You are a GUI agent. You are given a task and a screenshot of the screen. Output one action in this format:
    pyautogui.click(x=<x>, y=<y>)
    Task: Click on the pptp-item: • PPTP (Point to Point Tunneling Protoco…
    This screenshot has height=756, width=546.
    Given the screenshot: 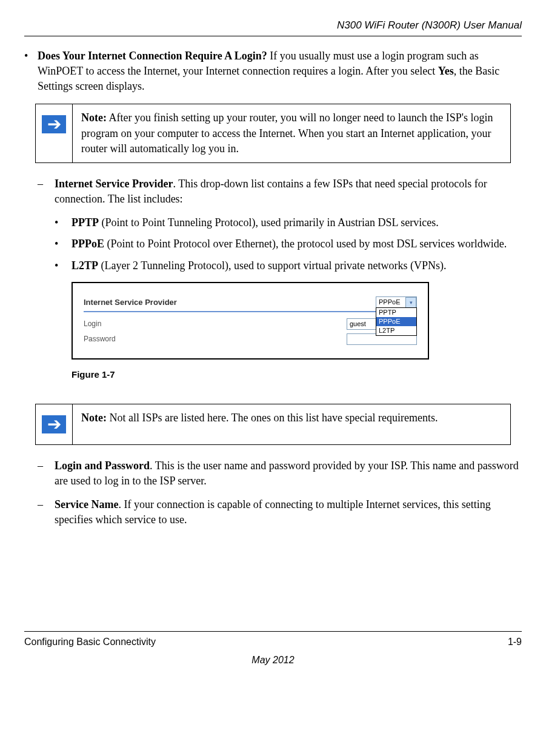 What is the action you would take?
    pyautogui.click(x=288, y=223)
    